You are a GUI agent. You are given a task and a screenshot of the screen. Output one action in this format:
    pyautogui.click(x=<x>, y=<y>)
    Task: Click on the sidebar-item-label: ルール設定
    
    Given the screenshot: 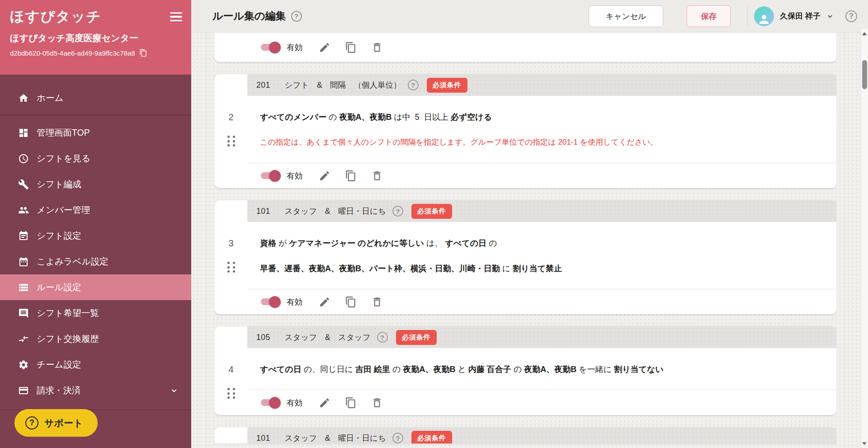 What is the action you would take?
    pyautogui.click(x=59, y=288)
    